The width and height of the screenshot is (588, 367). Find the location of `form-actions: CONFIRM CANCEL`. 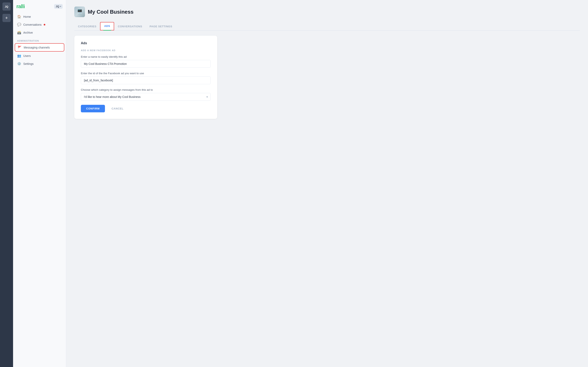

form-actions: CONFIRM CANCEL is located at coordinates (146, 109).